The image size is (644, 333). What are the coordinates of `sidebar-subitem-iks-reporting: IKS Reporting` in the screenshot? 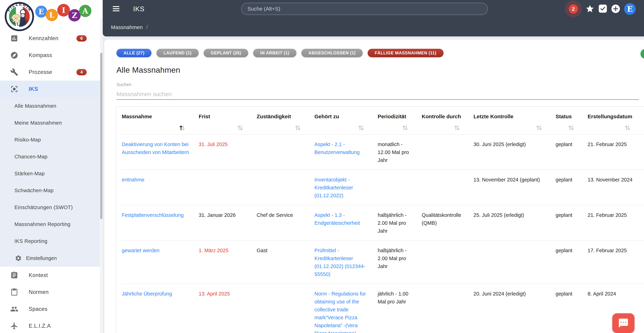 It's located at (52, 241).